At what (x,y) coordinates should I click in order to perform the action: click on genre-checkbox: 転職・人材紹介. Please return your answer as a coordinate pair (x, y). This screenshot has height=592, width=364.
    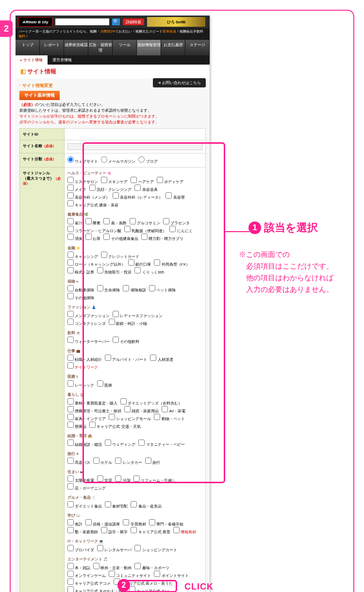
    Looking at the image, I should click on (84, 358).